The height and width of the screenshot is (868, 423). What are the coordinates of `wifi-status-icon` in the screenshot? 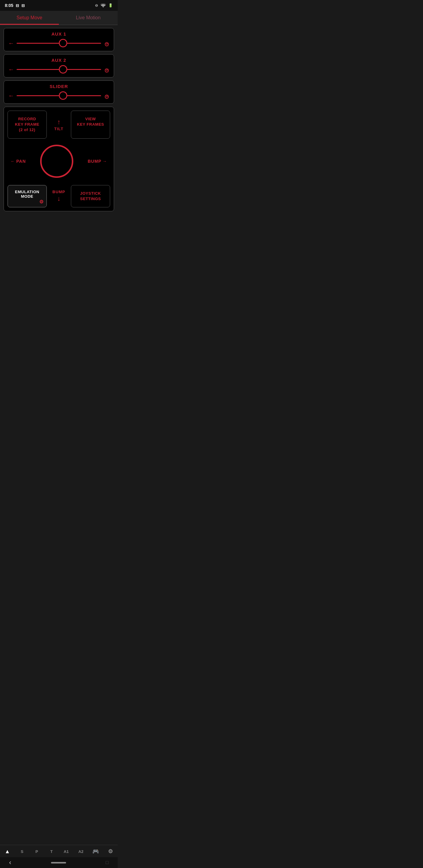 It's located at (103, 5).